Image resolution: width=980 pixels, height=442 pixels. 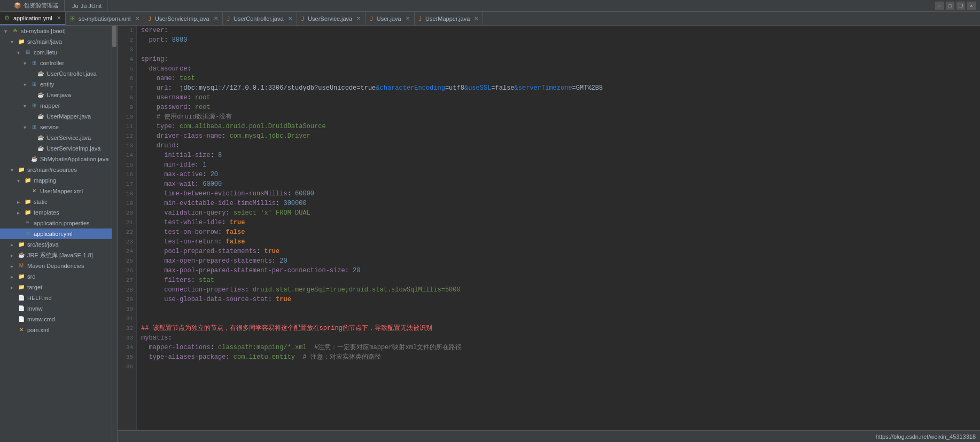 What do you see at coordinates (56, 298) in the screenshot?
I see `tree-help-md: 📄 HELP.md` at bounding box center [56, 298].